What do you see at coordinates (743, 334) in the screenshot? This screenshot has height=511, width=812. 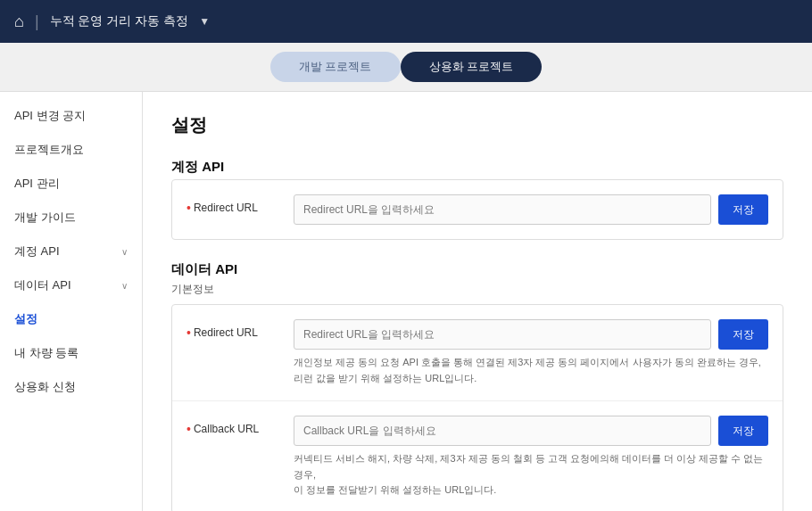 I see `data-redirect-url-save-button: 저장` at bounding box center [743, 334].